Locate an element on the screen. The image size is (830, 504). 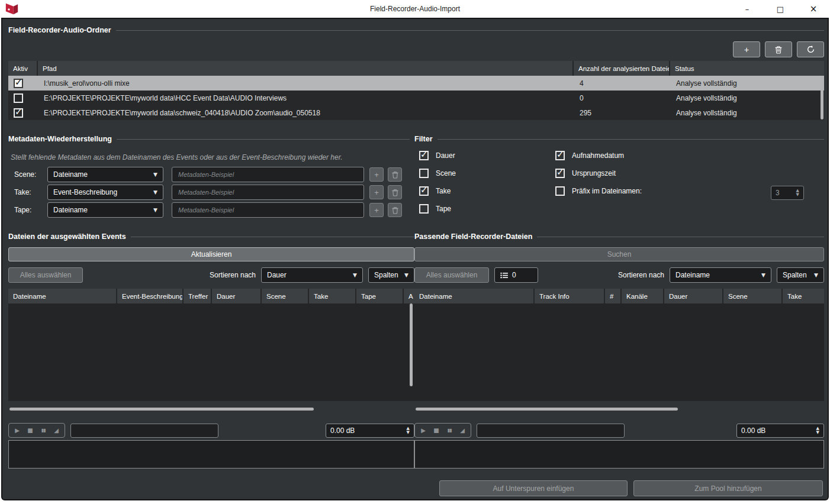
recorder-info-box is located at coordinates (619, 454).